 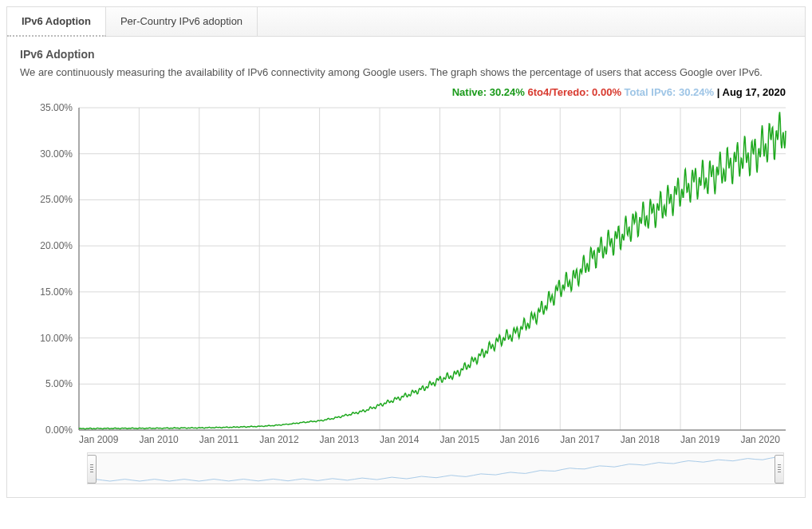 What do you see at coordinates (99, 440) in the screenshot?
I see `svg-text: Jan 2009` at bounding box center [99, 440].